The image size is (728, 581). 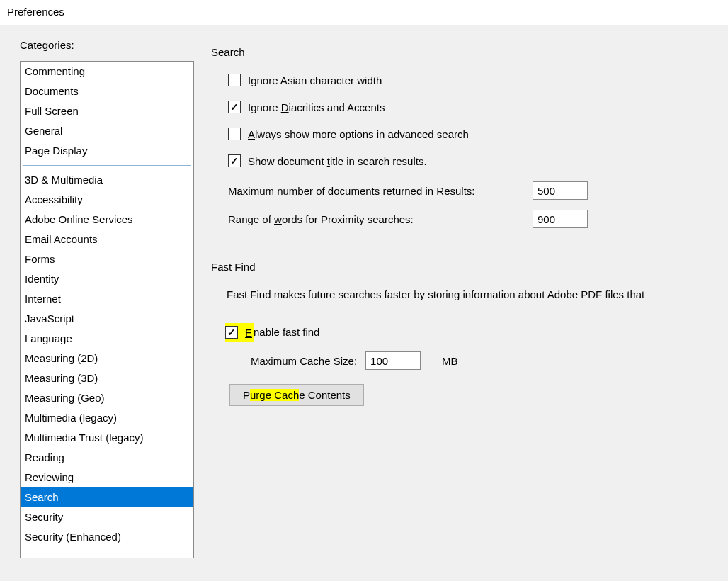 What do you see at coordinates (107, 180) in the screenshot?
I see `category-item: 3D & Multimedia` at bounding box center [107, 180].